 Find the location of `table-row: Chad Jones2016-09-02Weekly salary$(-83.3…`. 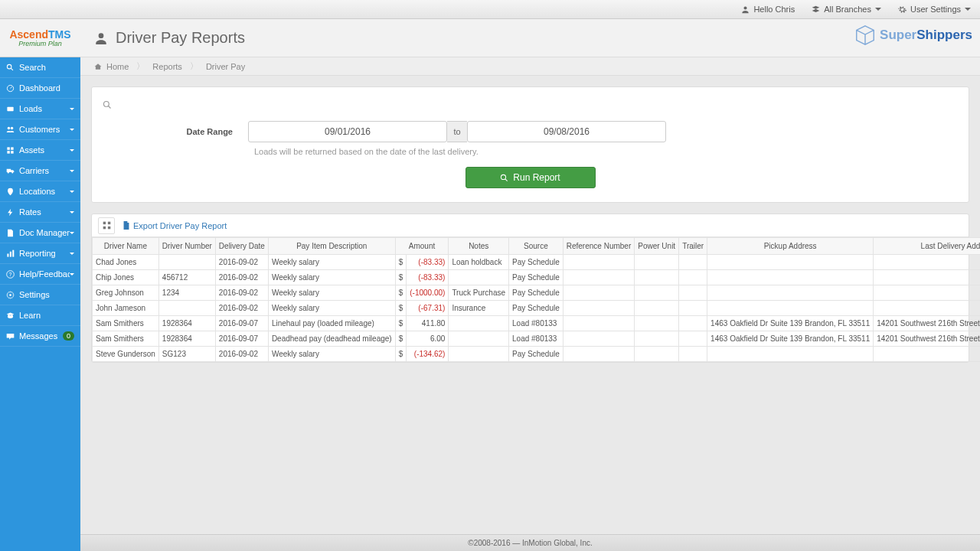

table-row: Chad Jones2016-09-02Weekly salary$(-83.3… is located at coordinates (537, 262).